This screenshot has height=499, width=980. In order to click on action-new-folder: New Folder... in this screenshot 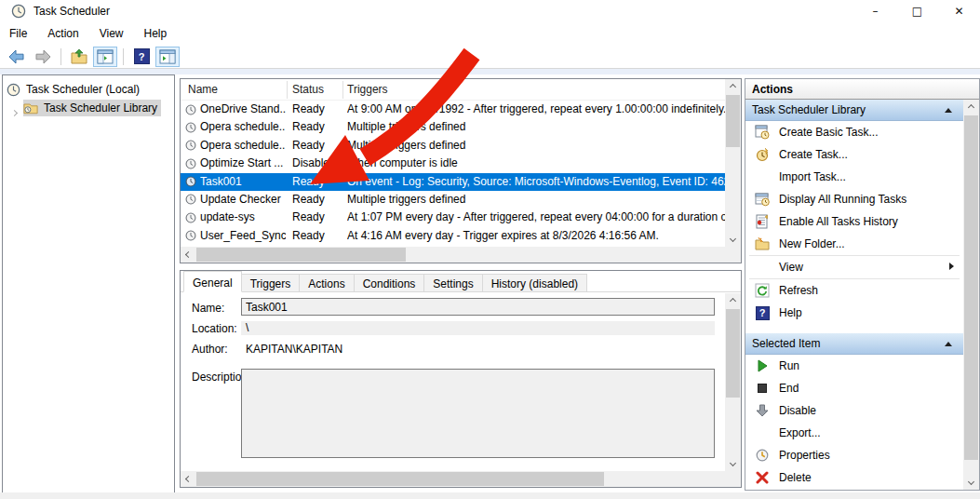, I will do `click(854, 244)`.